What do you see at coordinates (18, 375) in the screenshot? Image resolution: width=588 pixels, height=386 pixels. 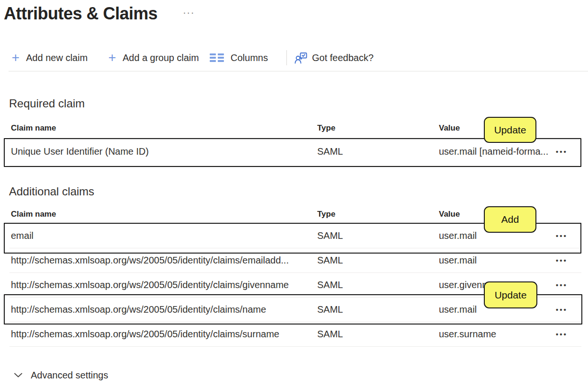 I see `chevron-down-icon` at bounding box center [18, 375].